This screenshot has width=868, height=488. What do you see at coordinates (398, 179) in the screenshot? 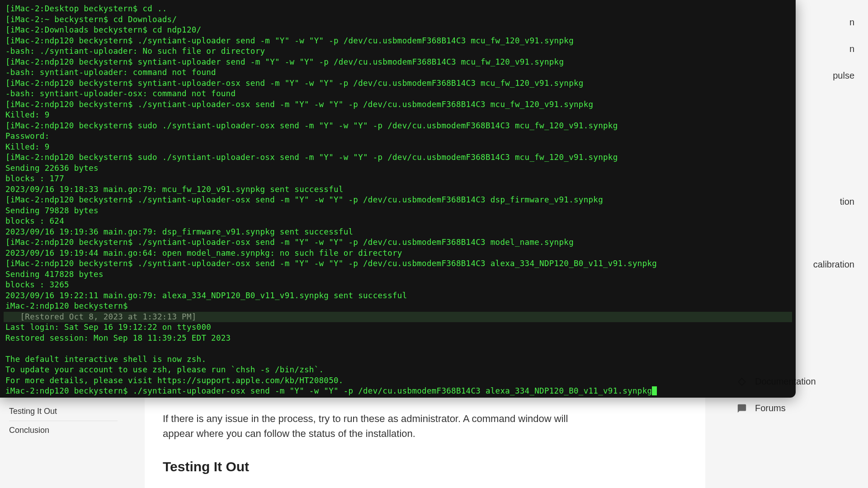
I see `terminal-line: blocks : 177` at bounding box center [398, 179].